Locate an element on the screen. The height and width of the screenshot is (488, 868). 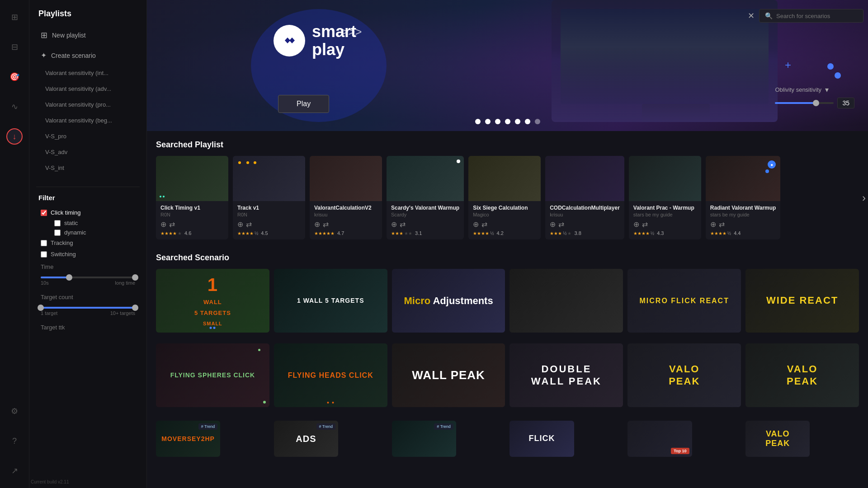
scenario-card-8: FLYING HEADS CLICK is located at coordinates (331, 375).